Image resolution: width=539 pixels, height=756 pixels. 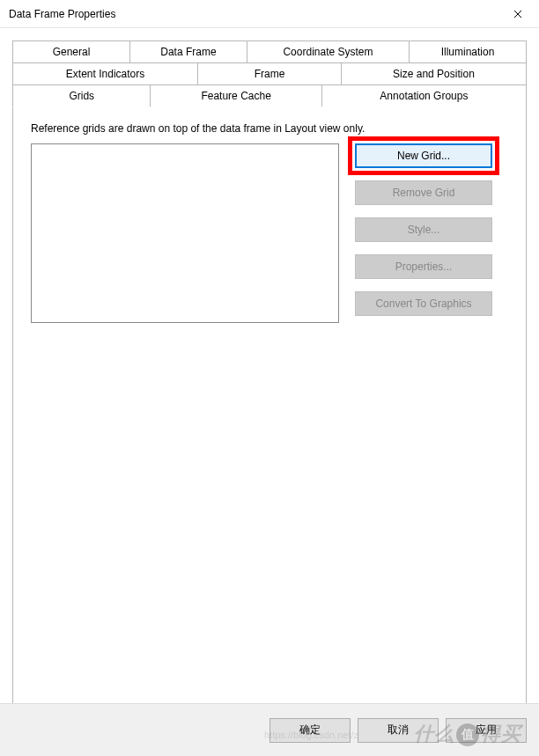 I want to click on tab-size-position: Size and Position, so click(x=433, y=74).